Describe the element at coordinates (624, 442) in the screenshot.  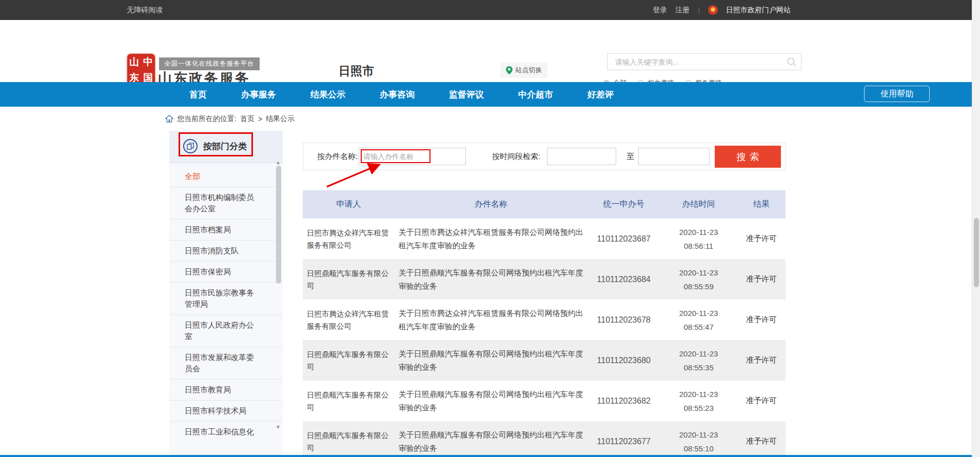
I see `cell-apply-id: 110112023677` at that location.